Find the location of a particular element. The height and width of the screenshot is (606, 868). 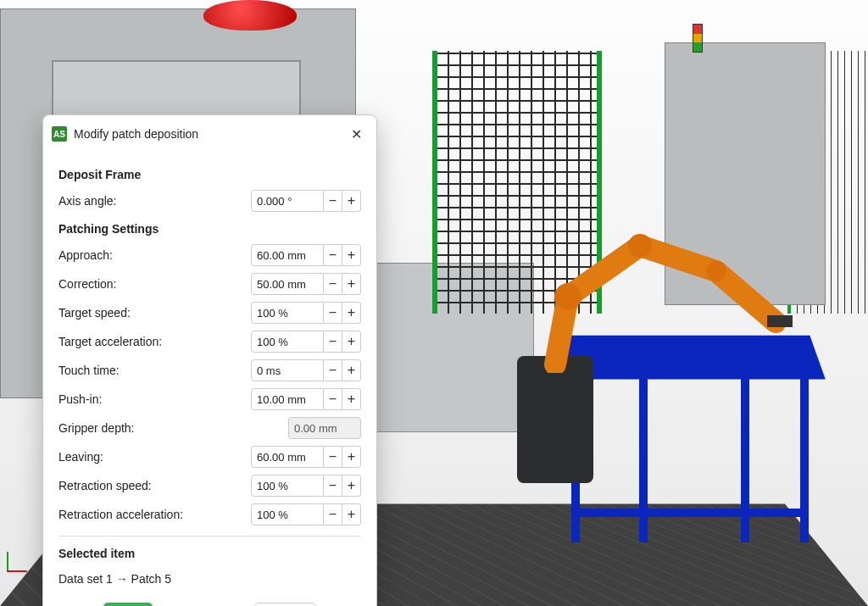

axis-angle-input is located at coordinates (287, 201).